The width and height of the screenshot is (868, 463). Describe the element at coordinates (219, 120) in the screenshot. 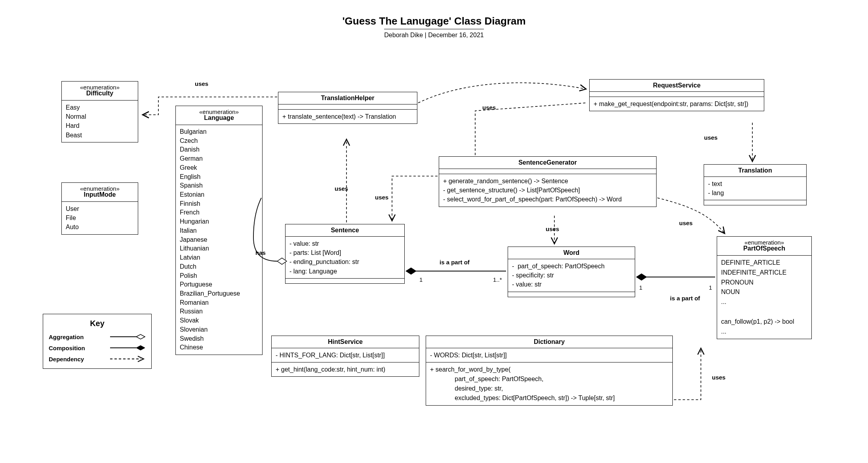

I see `class-name: Language` at that location.